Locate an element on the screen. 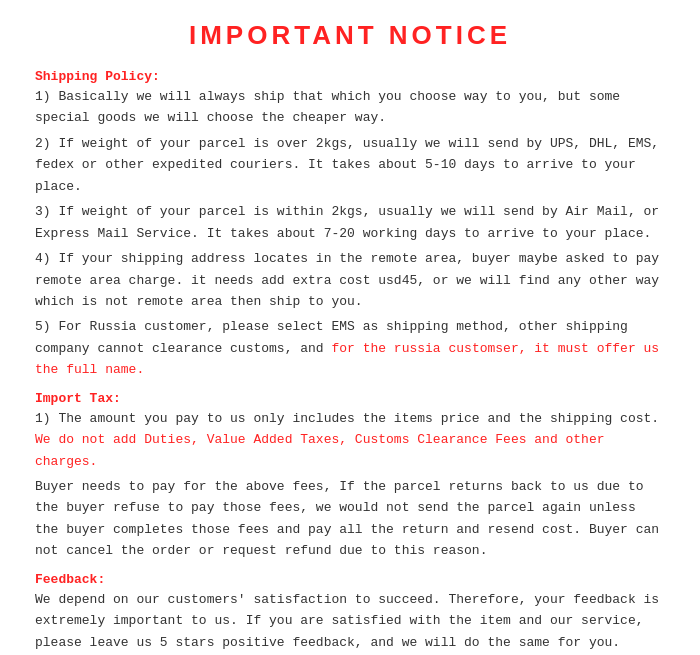 This screenshot has height=655, width=700. page-title: IMPORTANT NOTICE is located at coordinates (350, 36).